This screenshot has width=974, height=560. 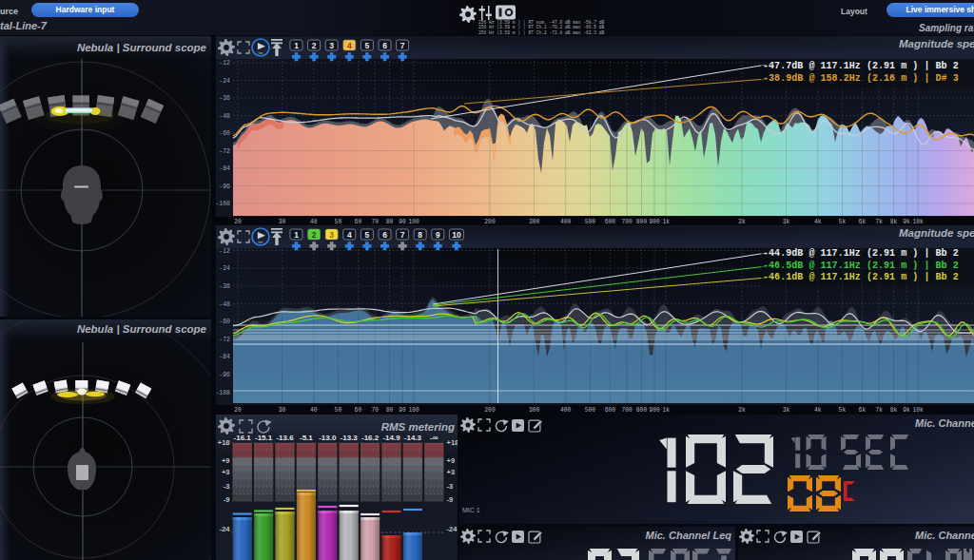 What do you see at coordinates (359, 411) in the screenshot?
I see `svg-text: 60` at bounding box center [359, 411].